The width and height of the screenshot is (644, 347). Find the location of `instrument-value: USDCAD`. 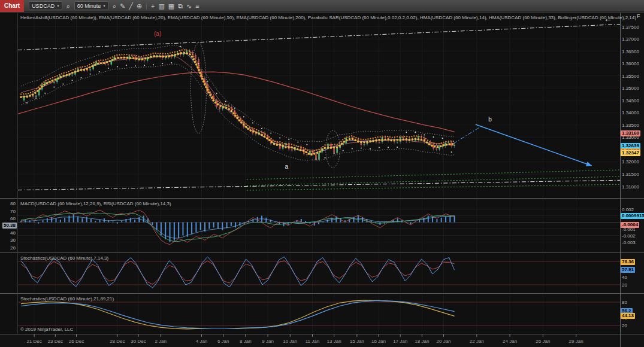

instrument-value: USDCAD is located at coordinates (43, 6).